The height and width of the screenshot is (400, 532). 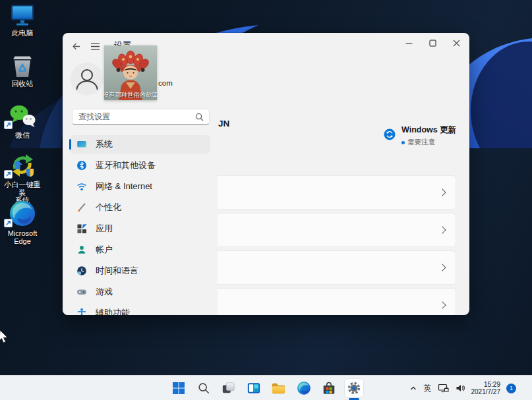 What do you see at coordinates (82, 186) in the screenshot?
I see `wifi-icon` at bounding box center [82, 186].